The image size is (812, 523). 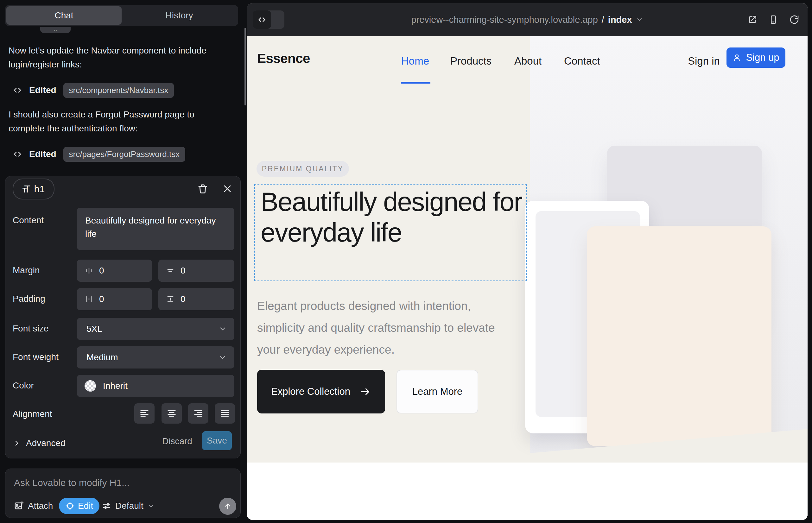 What do you see at coordinates (384, 328) in the screenshot?
I see `hero-description: Elegant products designed with intention…` at bounding box center [384, 328].